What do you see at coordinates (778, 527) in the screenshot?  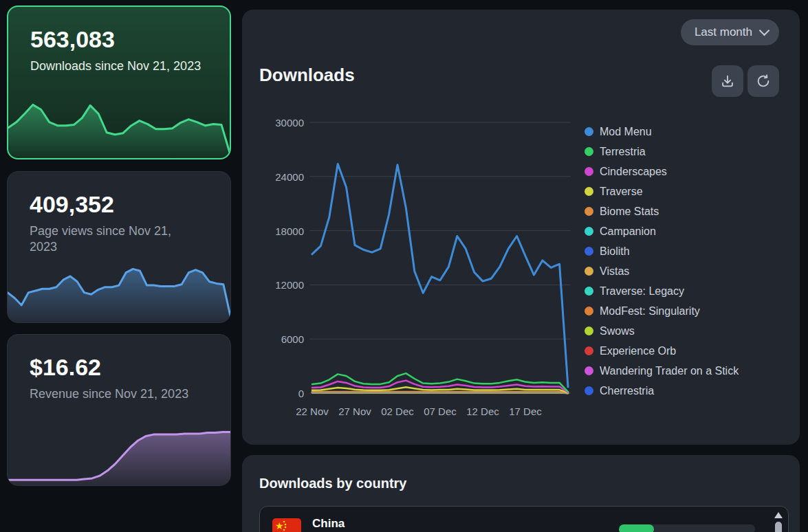 I see `scrollbar-thumb` at bounding box center [778, 527].